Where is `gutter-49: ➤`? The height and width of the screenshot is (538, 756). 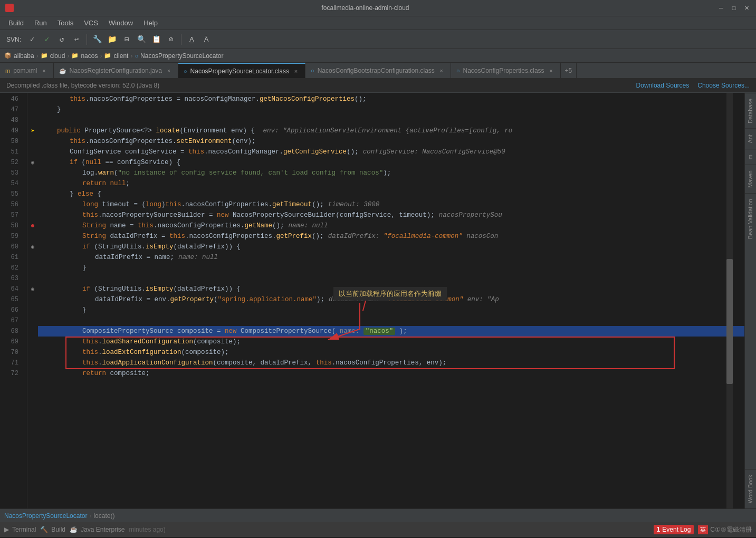
gutter-49: ➤ is located at coordinates (33, 131).